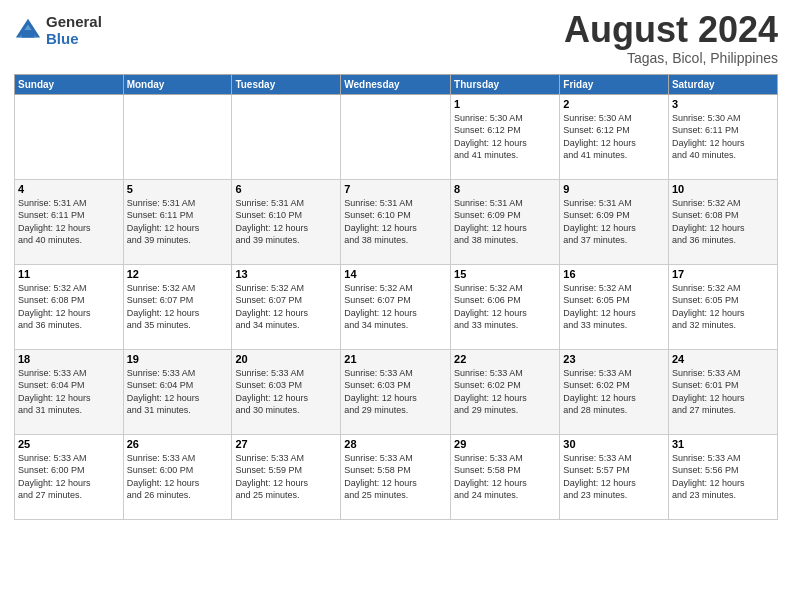 The width and height of the screenshot is (792, 612). Describe the element at coordinates (70, 306) in the screenshot. I see `calendar-cell: 11Sunrise: 5:32 AM Sunset: 6:08 PM Dayli…` at that location.